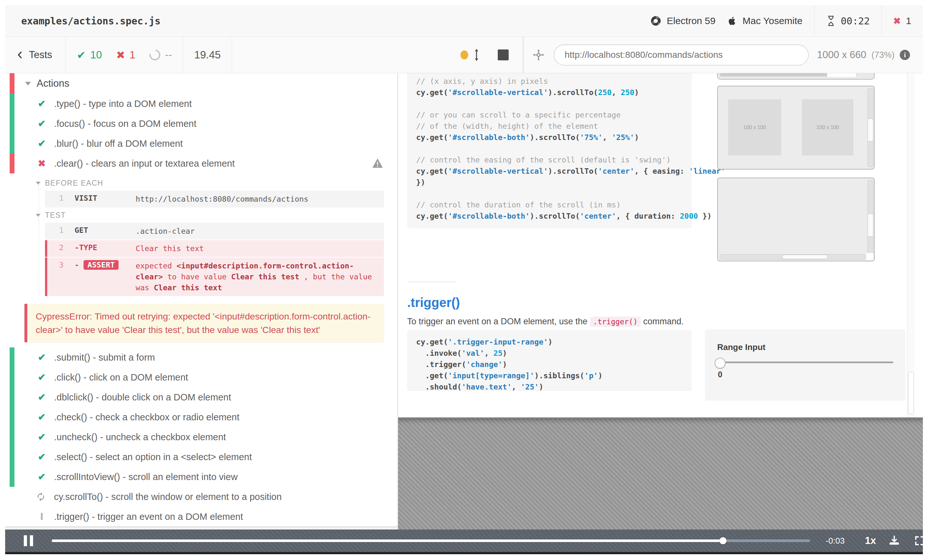 This screenshot has height=560, width=928. Describe the element at coordinates (140, 437) in the screenshot. I see `test-label: .uncheck() - uncheck a checkbox element` at that location.